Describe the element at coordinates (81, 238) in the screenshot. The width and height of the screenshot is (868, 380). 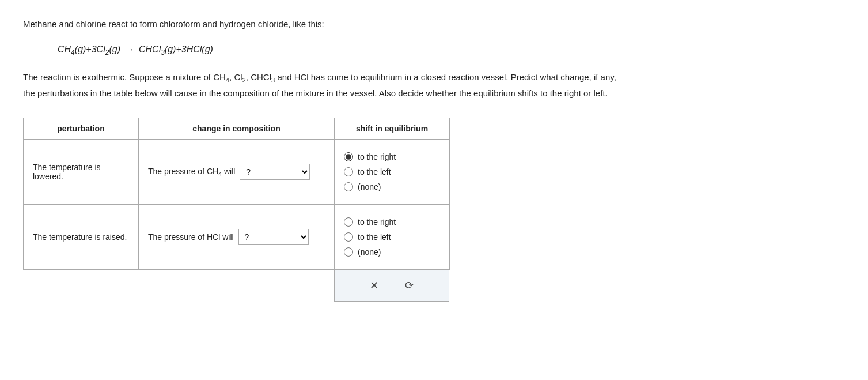
I see `perturbation-cell-2: The temperature is raised.` at that location.